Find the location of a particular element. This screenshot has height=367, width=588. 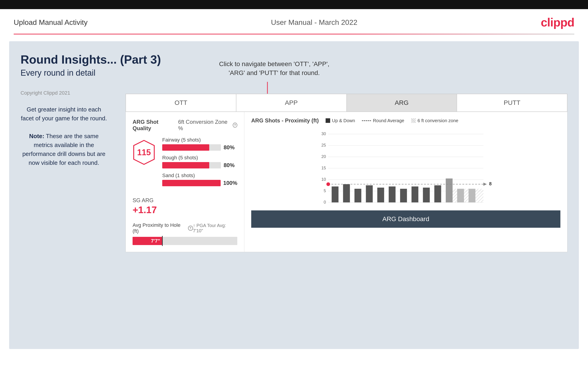

left-panel: ARG Shot Quality 6ft Conversion Zone % ?… is located at coordinates (185, 182).